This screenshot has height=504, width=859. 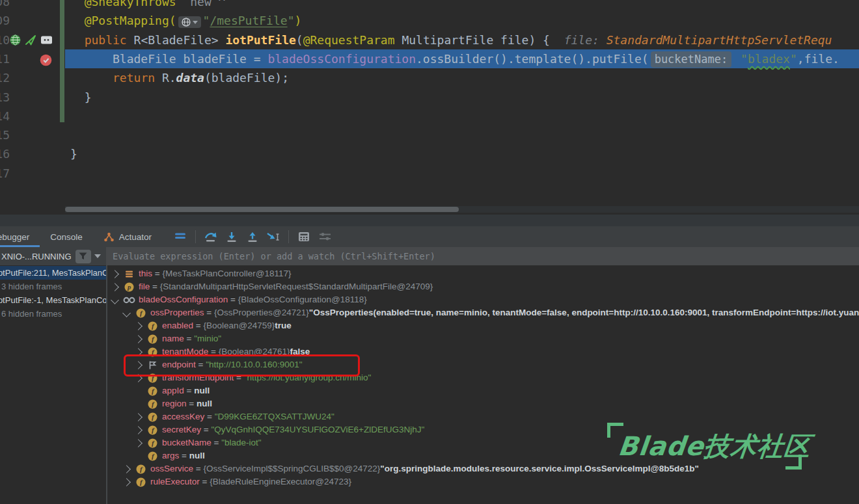 I want to click on variable-row-ruleExecutor: fruleExecutor = {BladeRuleEngineExecutor…, so click(x=484, y=482).